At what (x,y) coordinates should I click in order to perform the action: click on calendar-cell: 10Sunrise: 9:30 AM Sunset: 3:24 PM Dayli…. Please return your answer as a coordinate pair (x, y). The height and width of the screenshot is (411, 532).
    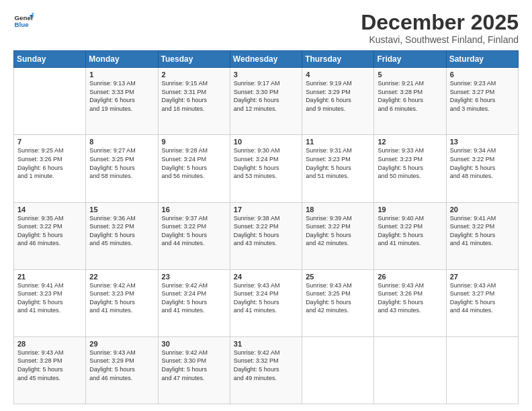
    Looking at the image, I should click on (266, 169).